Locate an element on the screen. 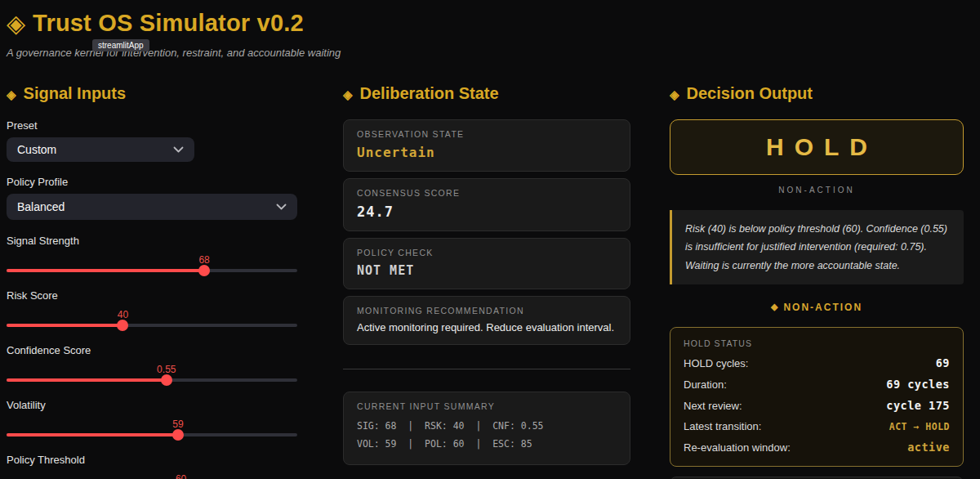 The image size is (980, 479). monitoring-recommendation-value: Active monitoring required. Reduce evalu… is located at coordinates (487, 327).